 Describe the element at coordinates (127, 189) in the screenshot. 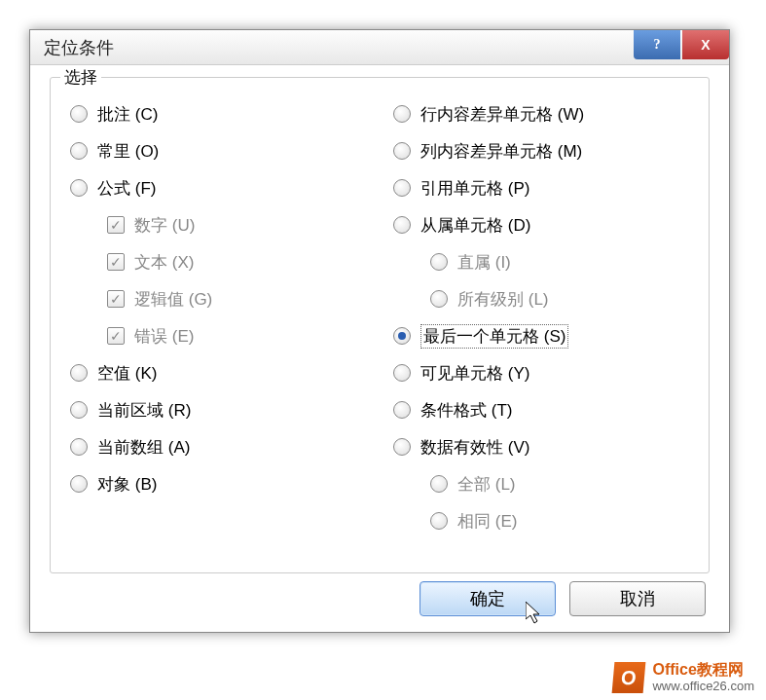

I see `label-formulas: 公式 (F)` at that location.